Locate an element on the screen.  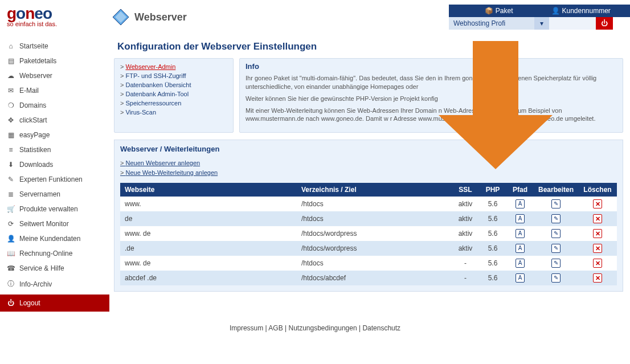
sidebar: ⌂Startseite▤Paketdetails☁Webserver✉E-Mai… is located at coordinates (55, 175).